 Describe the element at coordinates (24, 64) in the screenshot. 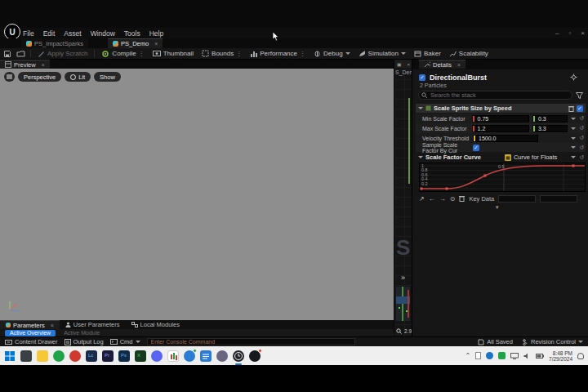

I see `tab-preview: Preview ×` at that location.